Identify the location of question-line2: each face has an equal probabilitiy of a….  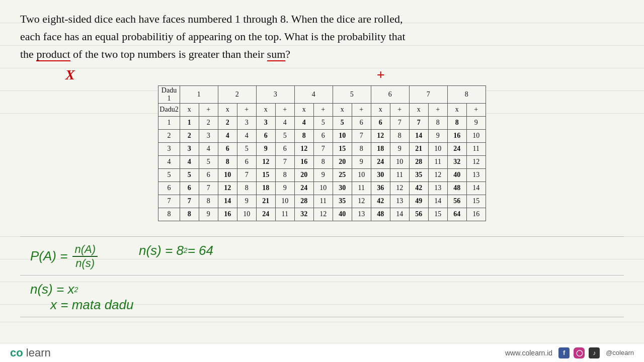
(213, 36).